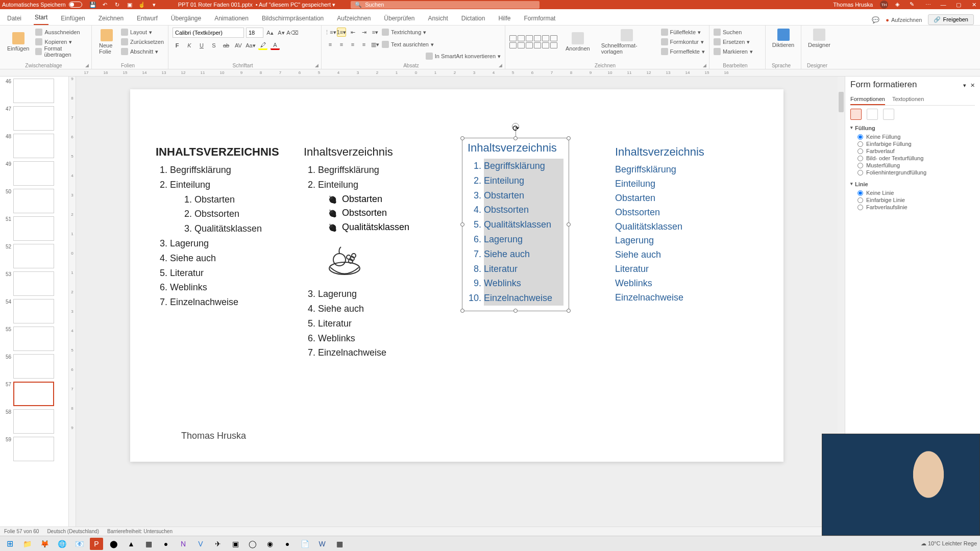  Describe the element at coordinates (263, 45) in the screenshot. I see `highlight-icon: 🖍` at that location.